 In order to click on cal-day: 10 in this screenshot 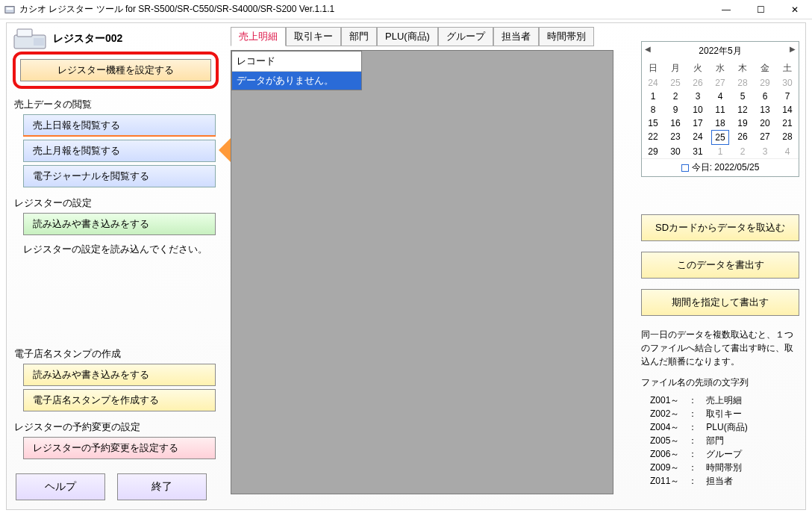, I will do `click(698, 110)`.